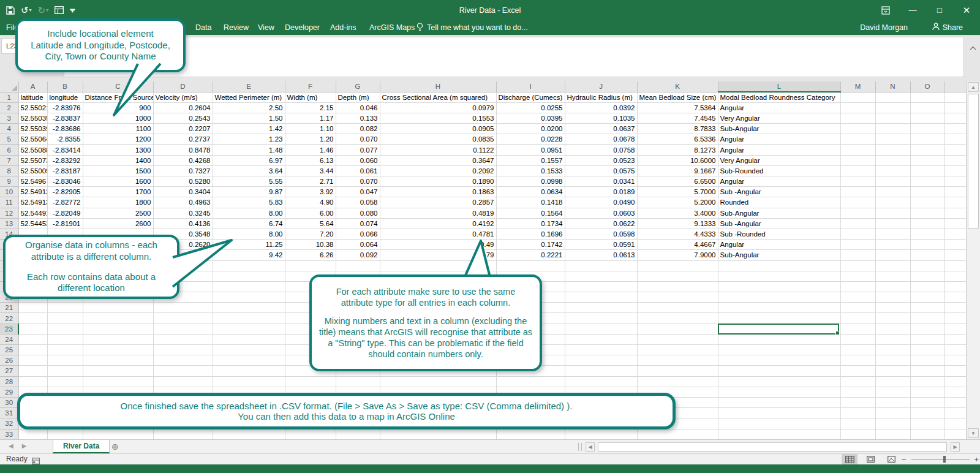 This screenshot has height=473, width=980. Describe the element at coordinates (601, 181) in the screenshot. I see `cell-J9: 0.0341` at that location.